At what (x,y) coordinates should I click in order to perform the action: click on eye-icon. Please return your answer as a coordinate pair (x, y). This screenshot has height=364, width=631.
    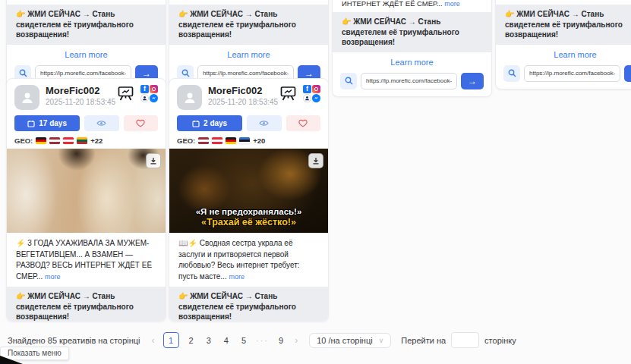
    Looking at the image, I should click on (264, 123).